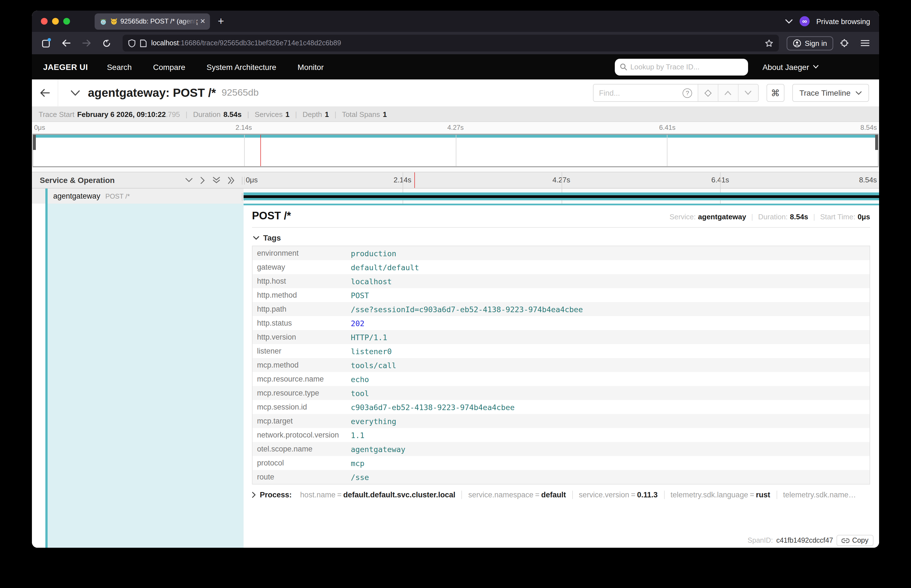  What do you see at coordinates (76, 196) in the screenshot?
I see `span-service-name: agentgateway` at bounding box center [76, 196].